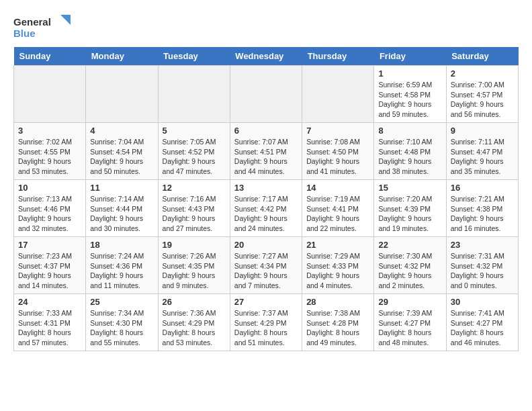 The image size is (532, 411). I want to click on day-info: Sunrise: 7:13 AM Sunset: 4:46 PM Dayligh…, so click(50, 214).